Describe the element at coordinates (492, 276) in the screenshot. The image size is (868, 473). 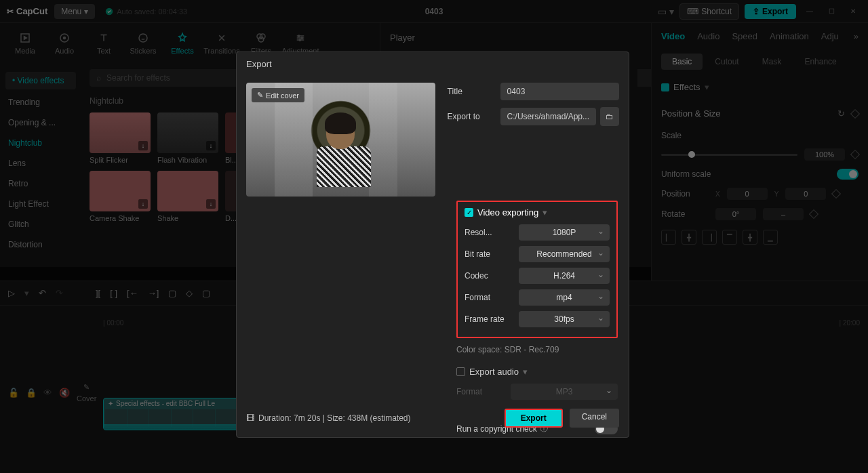
I see `codec-label: Codec` at that location.